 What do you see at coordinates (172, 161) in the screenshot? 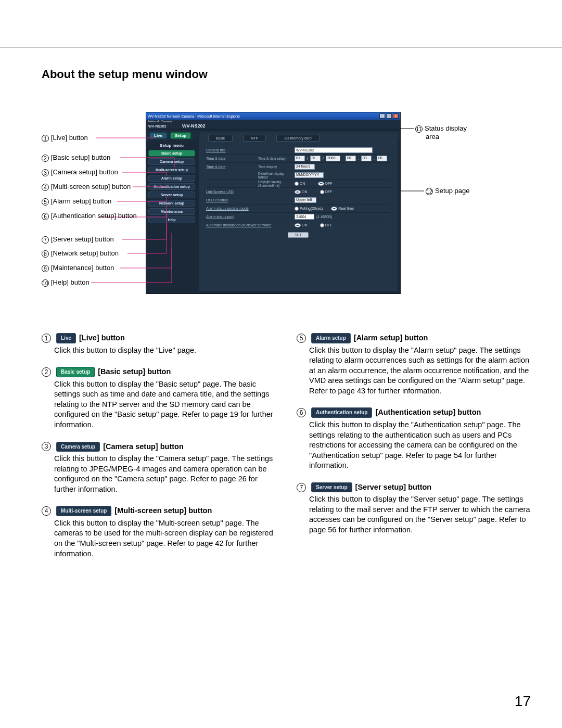
I see `menu-camera-setup: Camera setup` at bounding box center [172, 161].